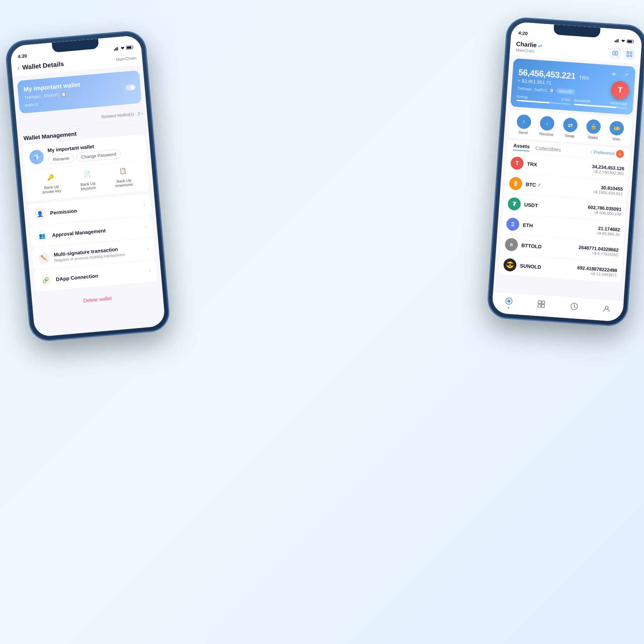 Image resolution: width=644 pixels, height=644 pixels. What do you see at coordinates (626, 75) in the screenshot?
I see `expand-icon: ↗` at bounding box center [626, 75].